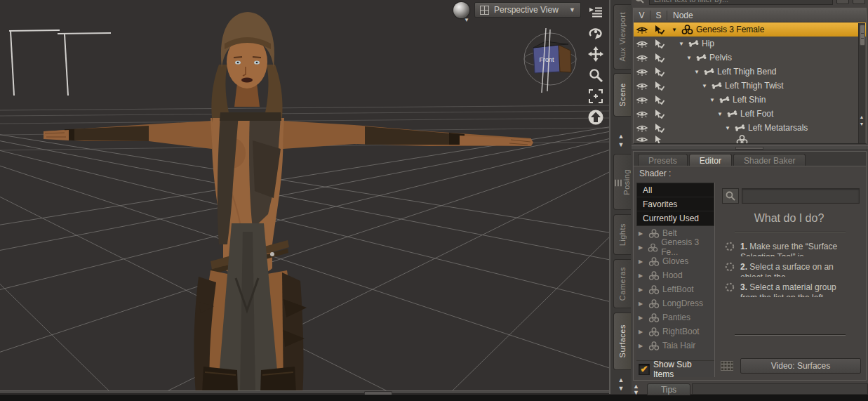 This screenshot has width=868, height=401. I want to click on column-visibility: V, so click(642, 15).